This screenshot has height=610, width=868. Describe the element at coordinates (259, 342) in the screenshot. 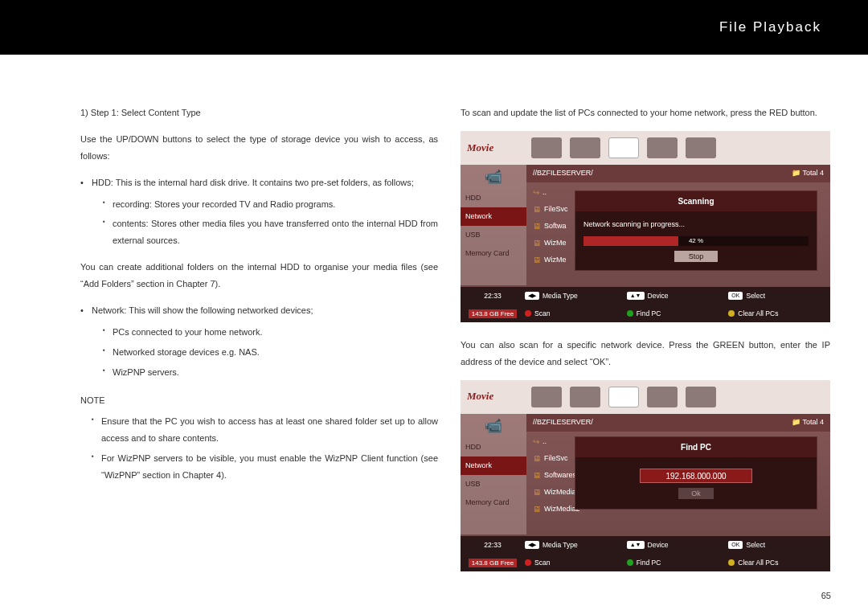

I see `network-bullets: Network: This will show the following ne…` at that location.